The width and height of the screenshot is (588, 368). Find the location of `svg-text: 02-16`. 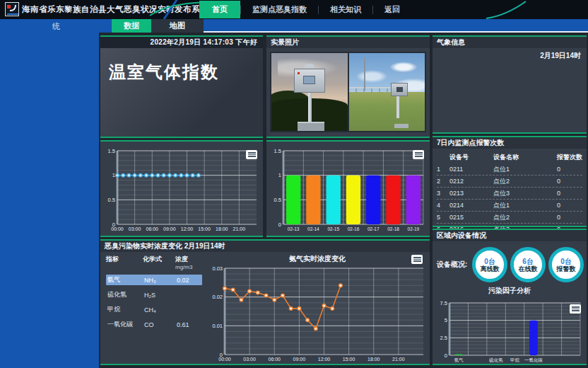

svg-text: 02-16 is located at coordinates (353, 229).